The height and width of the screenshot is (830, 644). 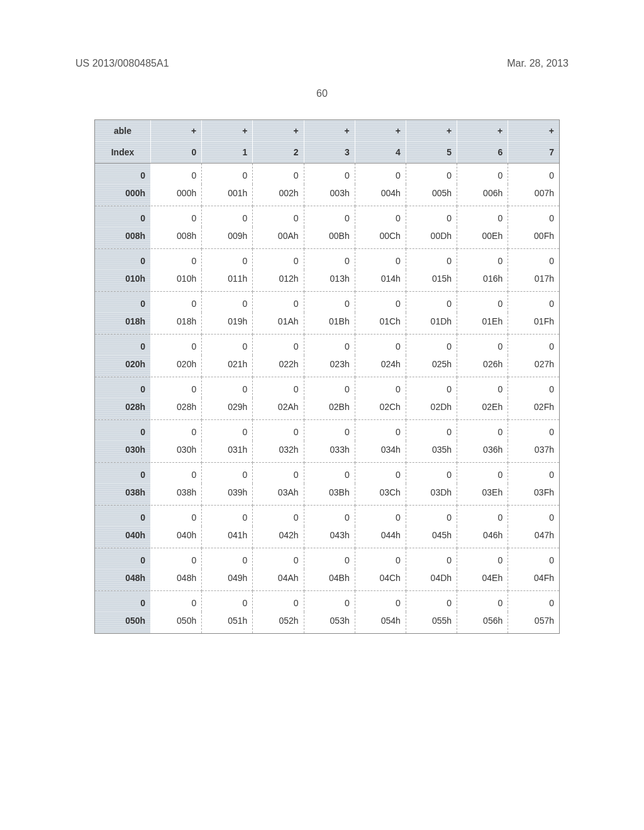 I want to click on data-cell: 01Bh, so click(x=330, y=323).